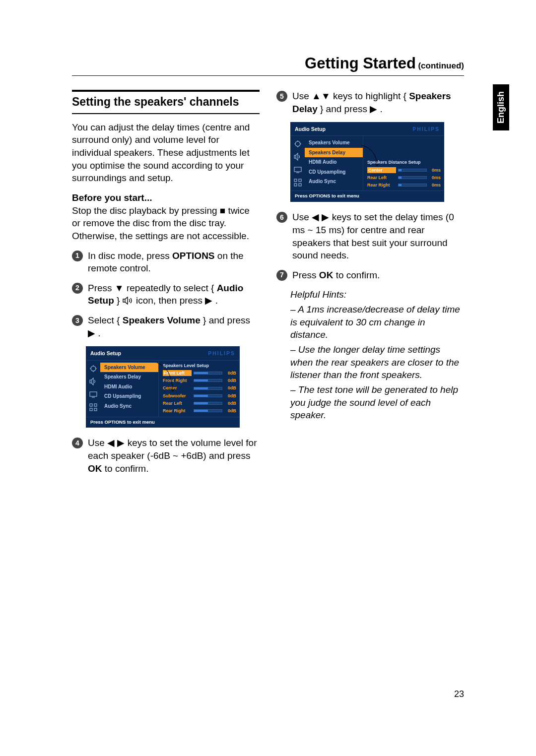  Describe the element at coordinates (77, 256) in the screenshot. I see `step-bullet: 1` at that location.